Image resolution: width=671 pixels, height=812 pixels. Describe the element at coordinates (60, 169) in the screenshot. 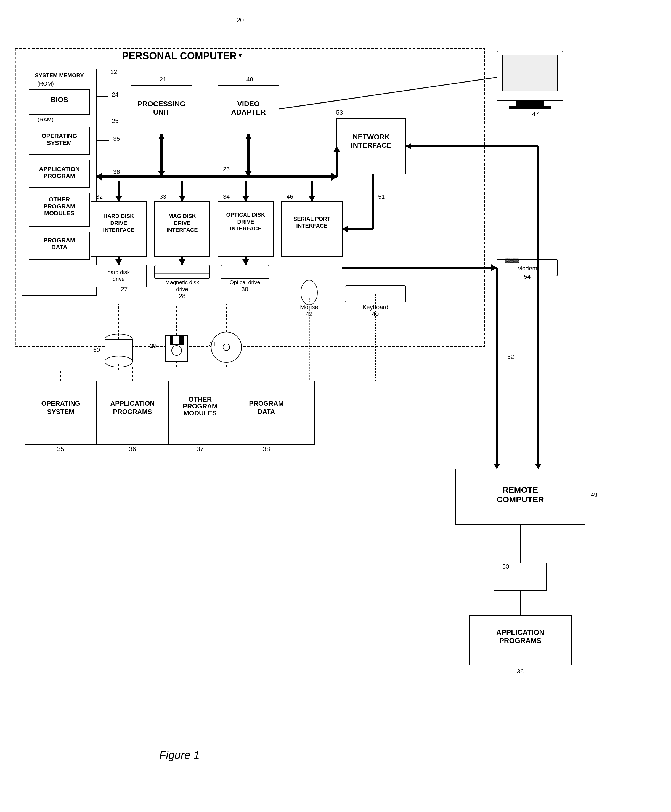

I see `app-program-label-top: APPLICATION` at that location.